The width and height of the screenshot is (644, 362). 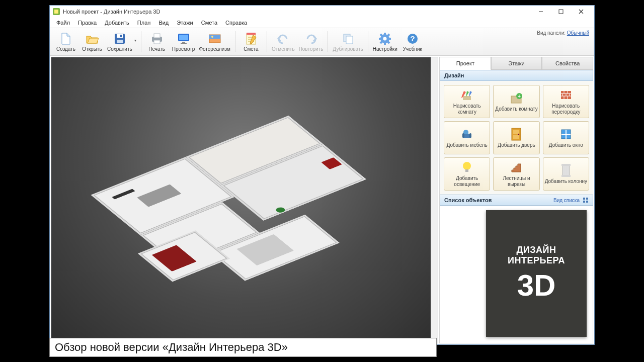 I want to click on viewport-scrollbar, so click(x=434, y=200).